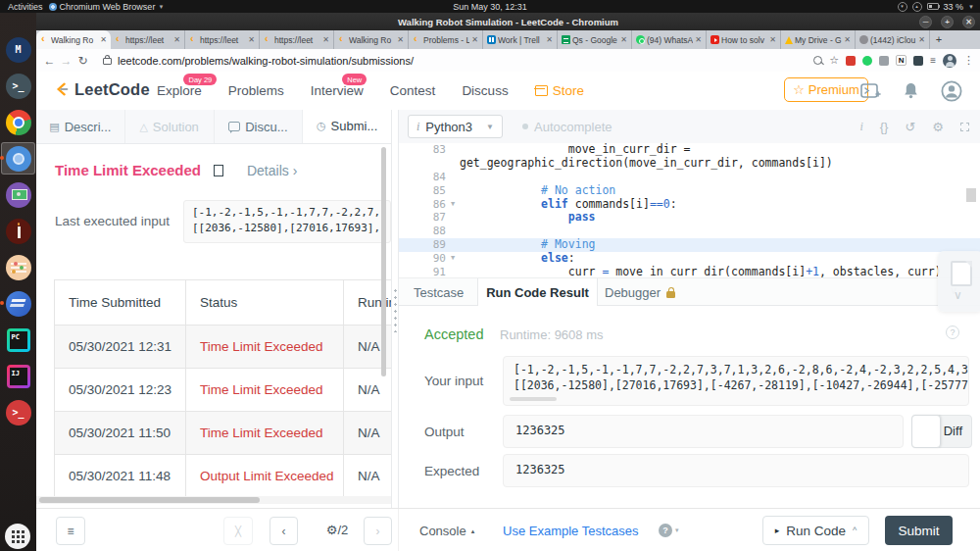 This screenshot has width=980, height=551. I want to click on editor-scrollbar-thumb, so click(971, 195).